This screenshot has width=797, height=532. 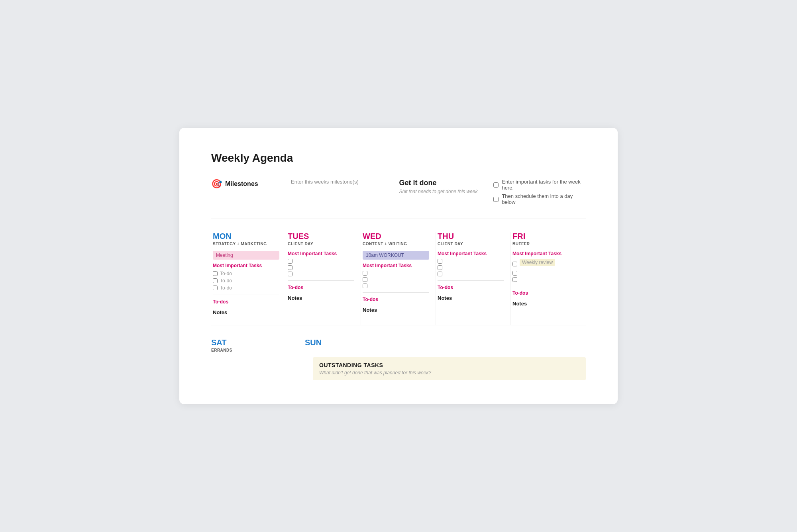 What do you see at coordinates (438, 186) in the screenshot?
I see `get-it-done-section: Get it done Shit that needs to get done …` at bounding box center [438, 186].